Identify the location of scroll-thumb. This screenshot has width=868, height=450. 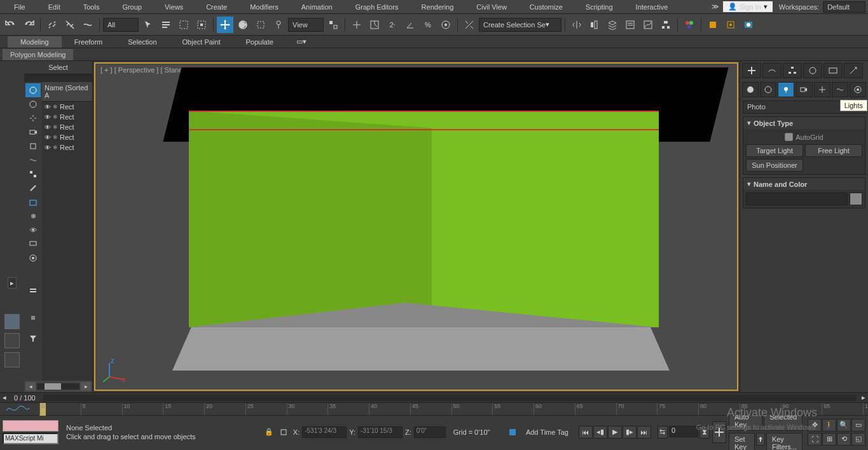
(53, 386).